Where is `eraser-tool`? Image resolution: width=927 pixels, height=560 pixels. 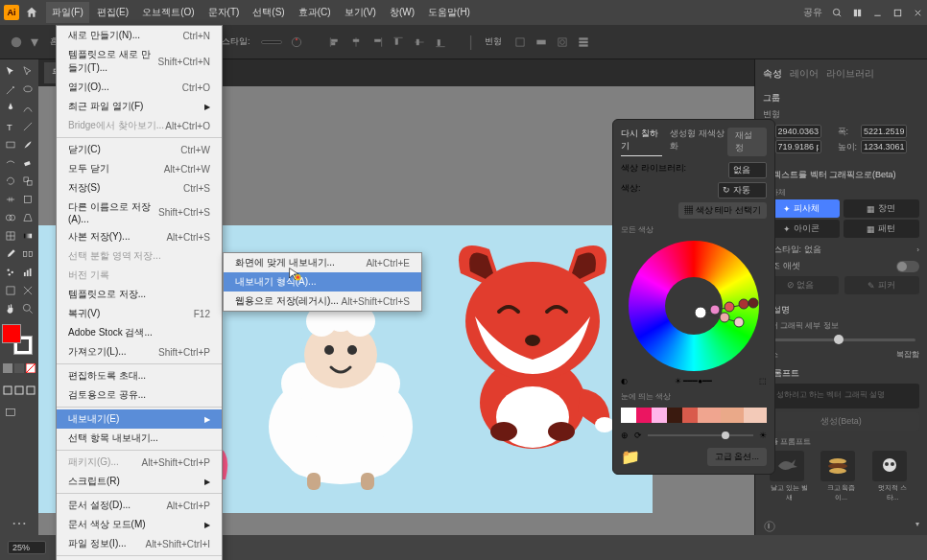 eraser-tool is located at coordinates (28, 163).